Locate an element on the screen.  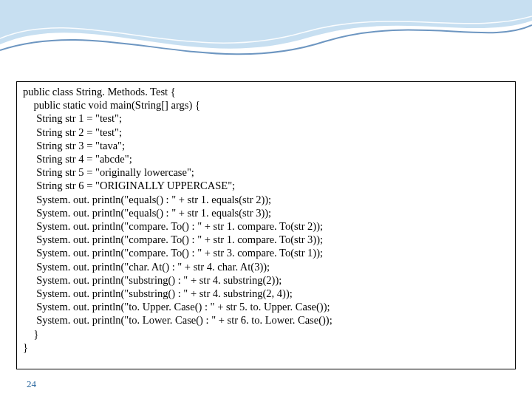
code-line: System. out. println("to. Upper. Case() … is located at coordinates (266, 307).